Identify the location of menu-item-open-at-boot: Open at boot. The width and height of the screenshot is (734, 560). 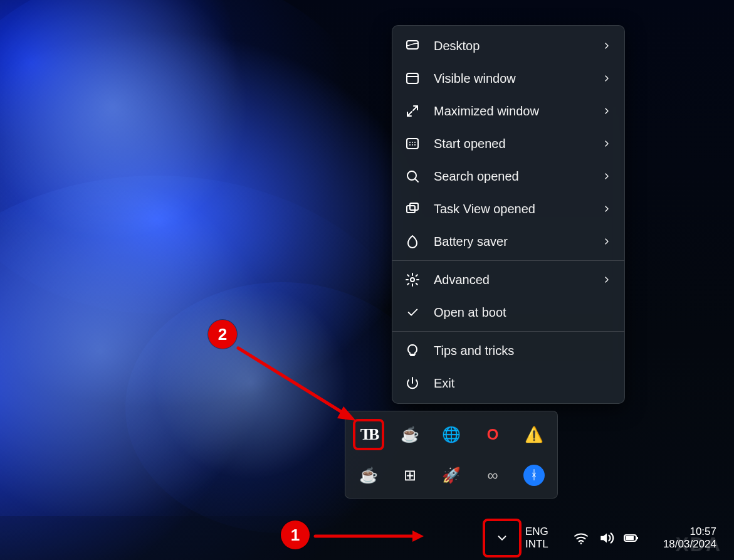
(508, 312).